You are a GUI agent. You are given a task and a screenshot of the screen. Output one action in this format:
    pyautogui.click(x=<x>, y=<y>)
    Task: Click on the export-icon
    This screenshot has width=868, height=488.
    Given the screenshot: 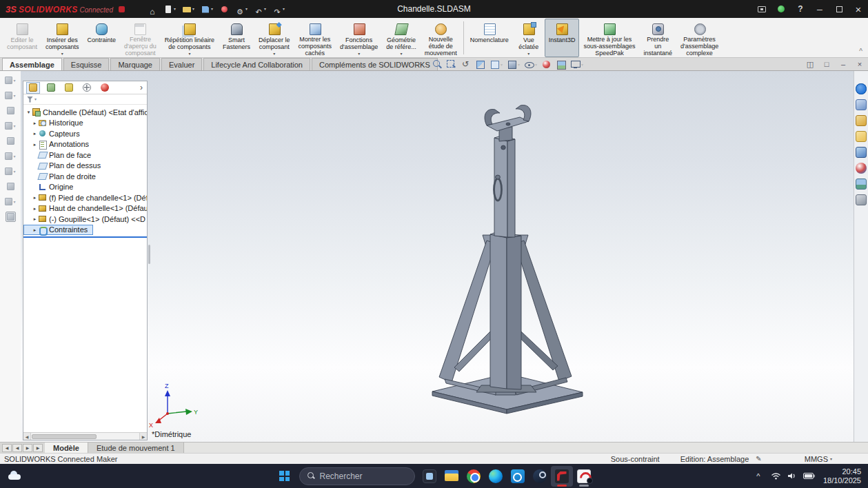 What is the action you would take?
    pyautogui.click(x=762, y=9)
    